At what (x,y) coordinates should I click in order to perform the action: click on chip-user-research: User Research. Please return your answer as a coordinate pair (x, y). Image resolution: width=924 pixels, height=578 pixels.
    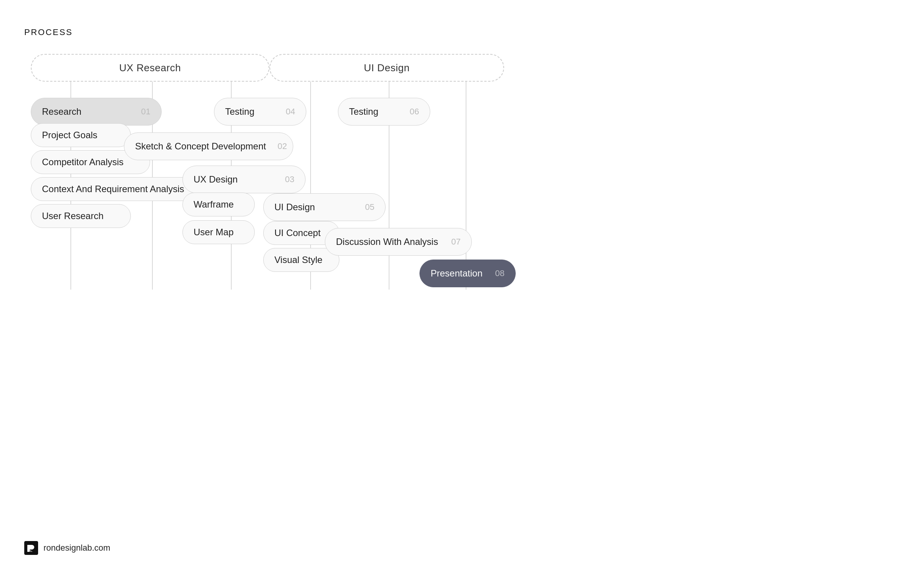
    Looking at the image, I should click on (81, 216).